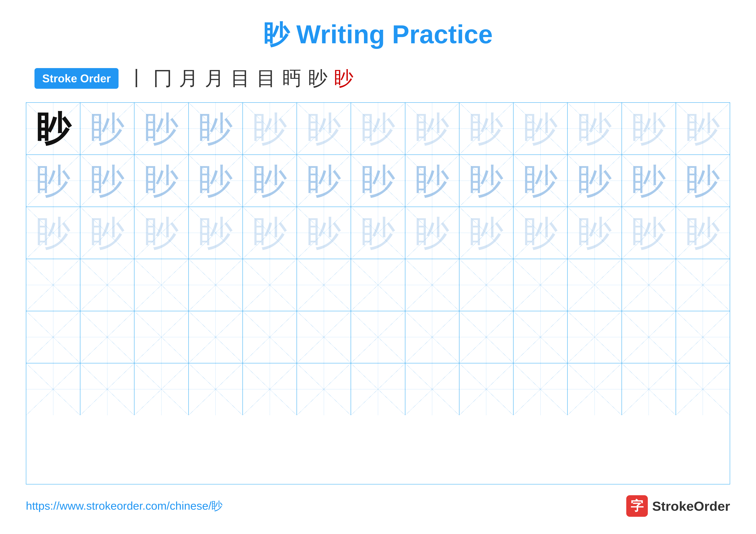 The height and width of the screenshot is (534, 756). I want to click on char-glyph-1-11: 眇, so click(649, 181).